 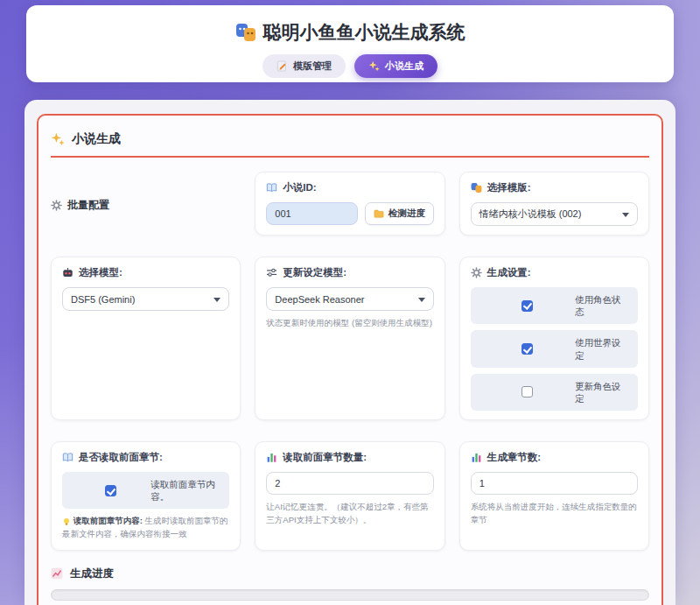 What do you see at coordinates (145, 527) in the screenshot?
I see `read-previous-hint: 读取前面章节内容: 生成时读取前面章节的最新文件内容，确保内容衔接一致` at bounding box center [145, 527].